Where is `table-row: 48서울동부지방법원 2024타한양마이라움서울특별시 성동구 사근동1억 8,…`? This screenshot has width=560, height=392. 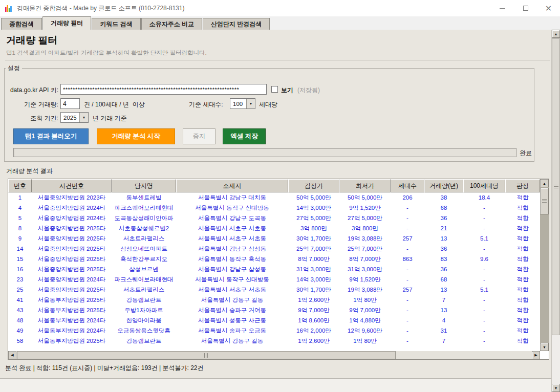
table-row: 48서울동부지방법원 2024타한양마이라움서울특별시 성동구 사근동1억 8,… is located at coordinates (274, 320).